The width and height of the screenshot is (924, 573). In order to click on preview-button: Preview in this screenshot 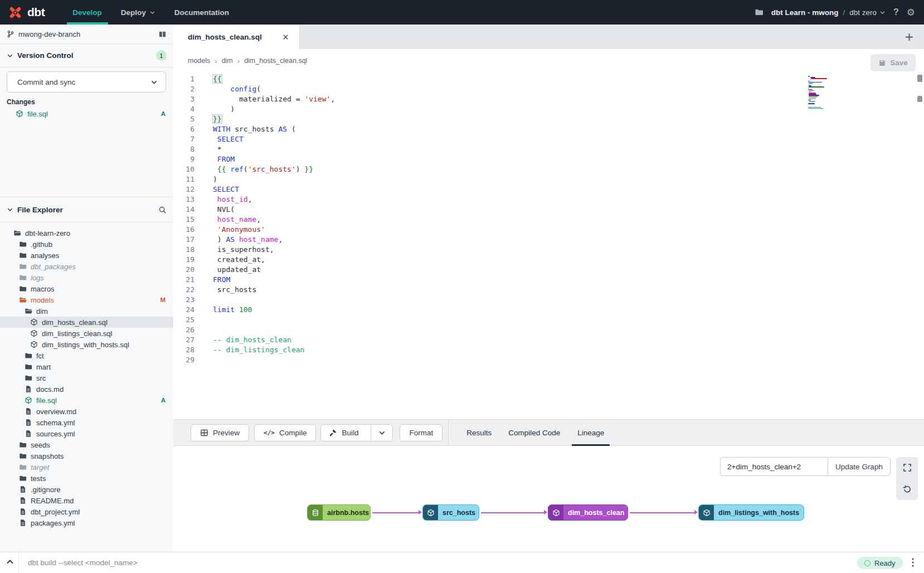, I will do `click(220, 433)`.